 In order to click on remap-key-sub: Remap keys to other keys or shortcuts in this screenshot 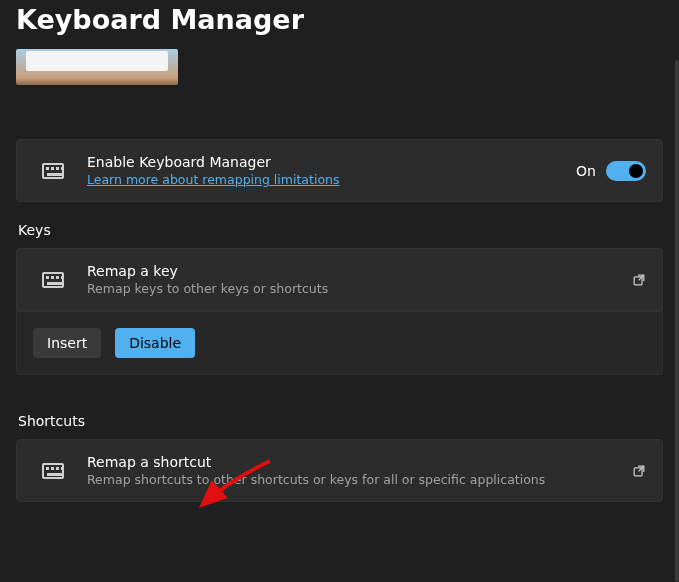, I will do `click(360, 288)`.